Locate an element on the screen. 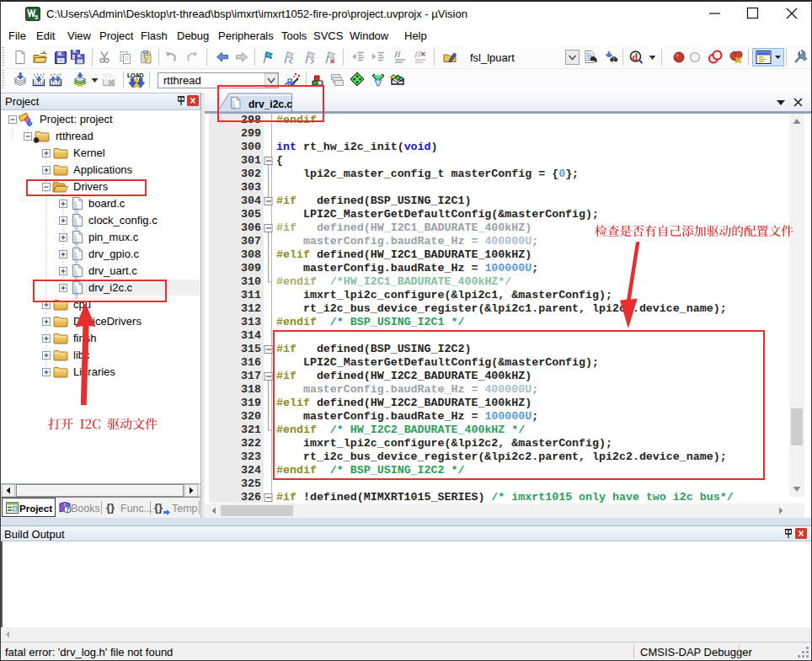 The height and width of the screenshot is (661, 812). svg-text: d is located at coordinates (635, 57).